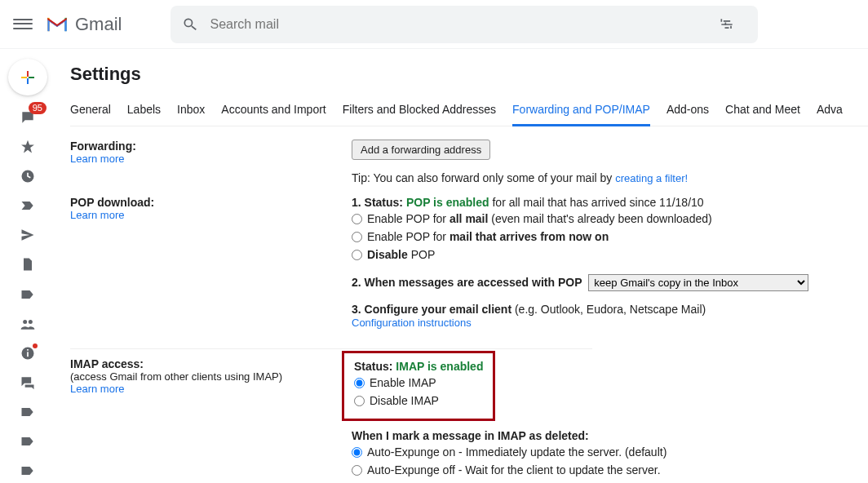 The image size is (868, 483). Describe the element at coordinates (210, 377) in the screenshot. I see `imap-hint: (access Gmail from other clients using I…` at that location.